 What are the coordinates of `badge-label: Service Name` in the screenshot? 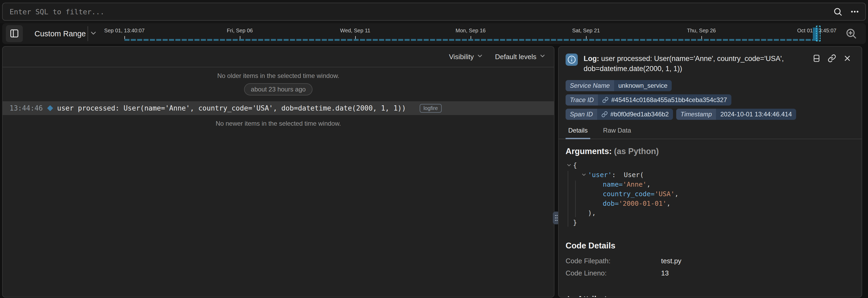 It's located at (590, 86).